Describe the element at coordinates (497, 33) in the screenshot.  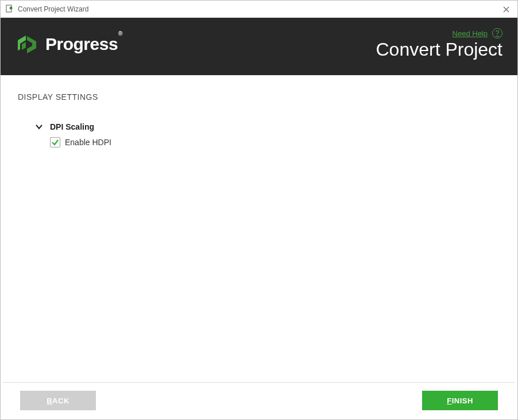
I see `help-icon: ?` at that location.